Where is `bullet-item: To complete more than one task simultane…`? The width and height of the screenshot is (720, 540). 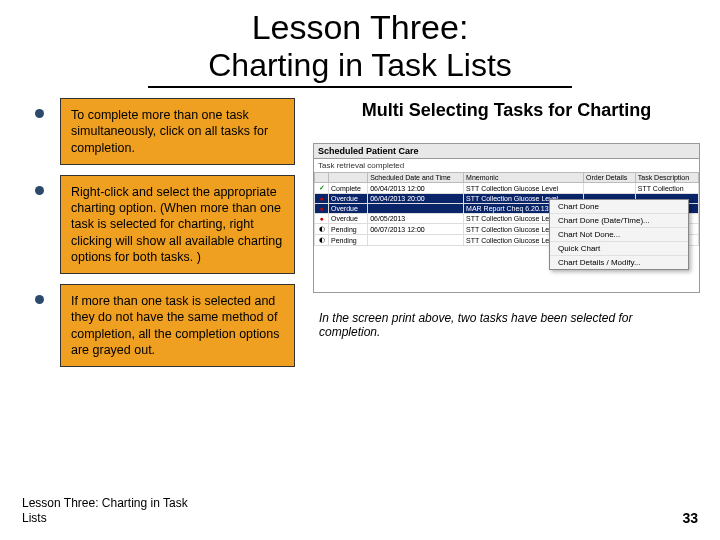
bullet-item: To complete more than one task simultane… is located at coordinates (178, 132).